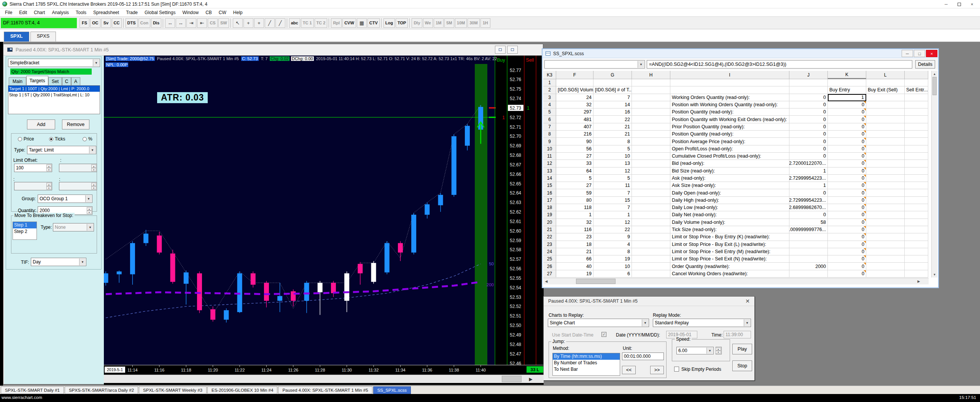  I want to click on grid-cell: 23, so click(575, 237).